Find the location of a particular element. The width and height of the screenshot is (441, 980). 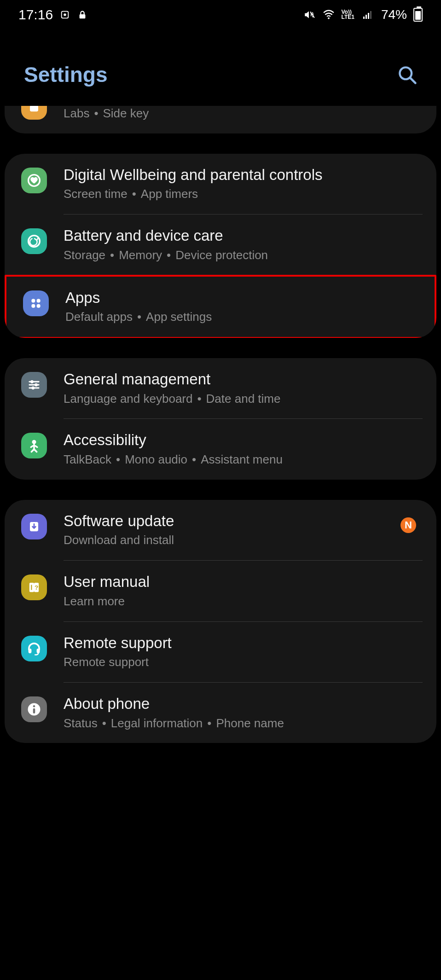

settings-item-software-update: Software updateDownload and installN is located at coordinates (220, 530).